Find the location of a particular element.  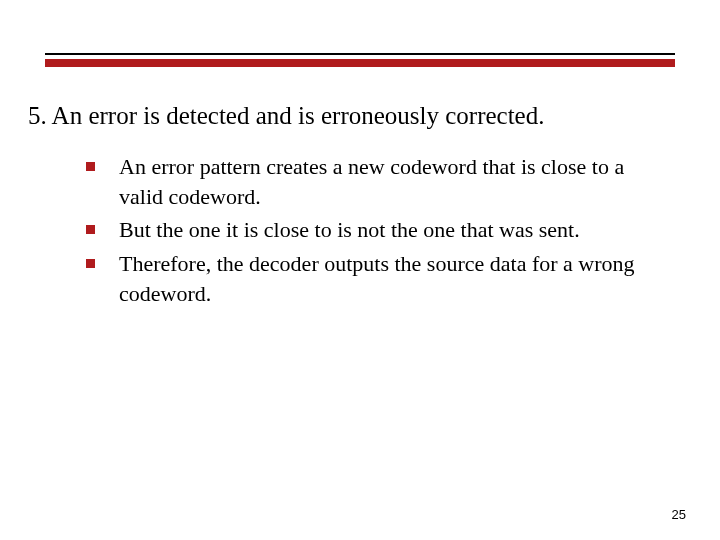

rule-thin is located at coordinates (360, 54).